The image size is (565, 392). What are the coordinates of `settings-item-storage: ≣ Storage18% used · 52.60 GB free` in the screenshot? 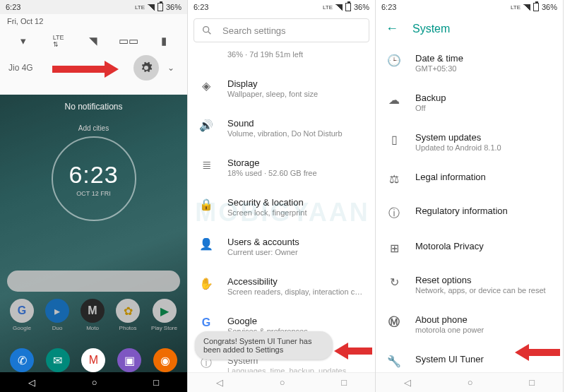 It's located at (281, 167).